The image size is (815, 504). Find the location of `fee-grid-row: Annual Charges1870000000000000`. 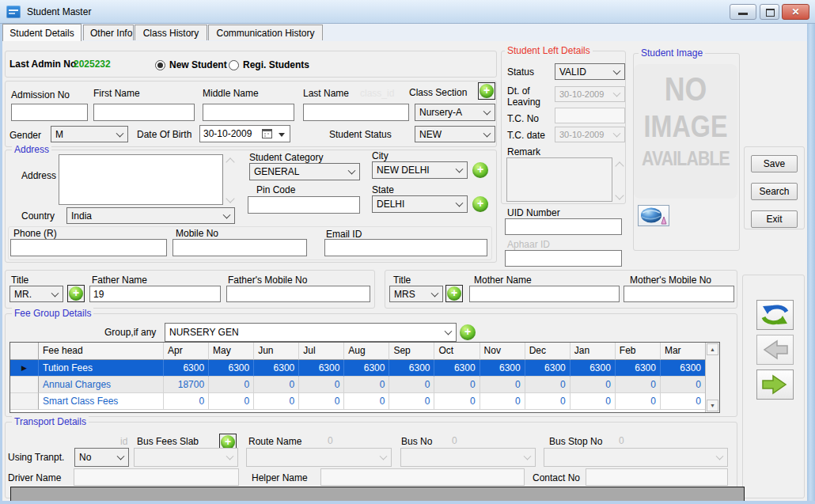

fee-grid-row: Annual Charges1870000000000000 is located at coordinates (358, 385).